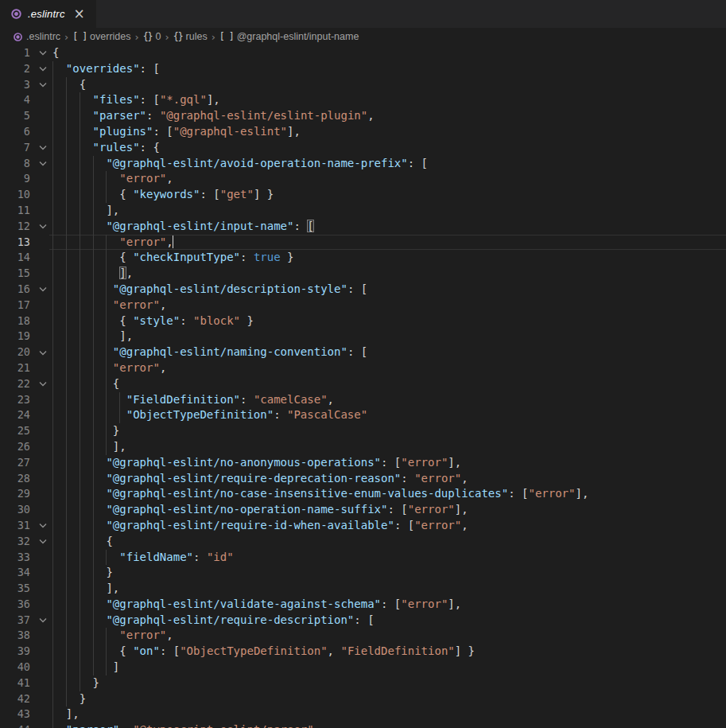 Image resolution: width=726 pixels, height=728 pixels. Describe the element at coordinates (363, 69) in the screenshot. I see `code-line: 2 "overrides": [` at that location.